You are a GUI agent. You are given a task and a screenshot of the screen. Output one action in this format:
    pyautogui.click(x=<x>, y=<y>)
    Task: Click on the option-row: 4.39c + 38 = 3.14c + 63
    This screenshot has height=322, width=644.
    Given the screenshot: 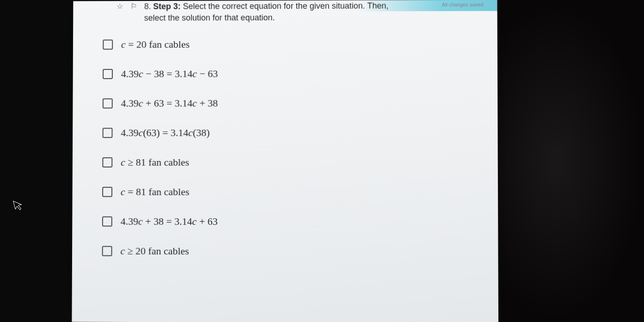 What is the action you would take?
    pyautogui.click(x=160, y=222)
    